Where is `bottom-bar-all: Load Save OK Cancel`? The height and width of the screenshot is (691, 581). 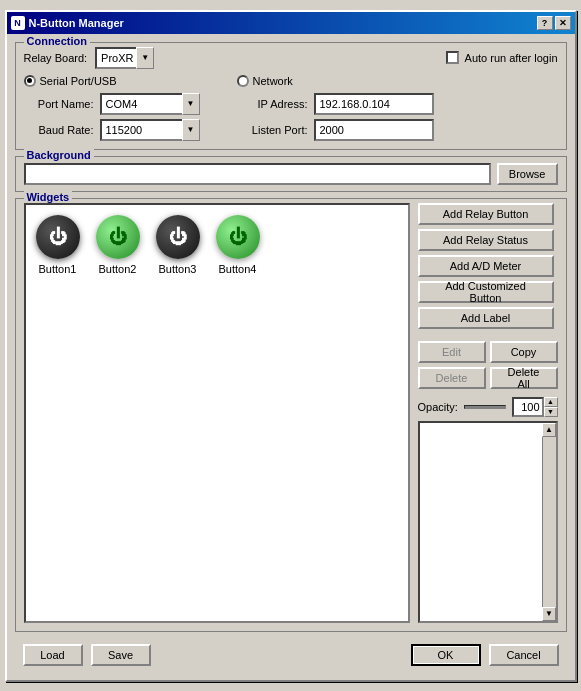 bottom-bar-all: Load Save OK Cancel is located at coordinates (291, 655).